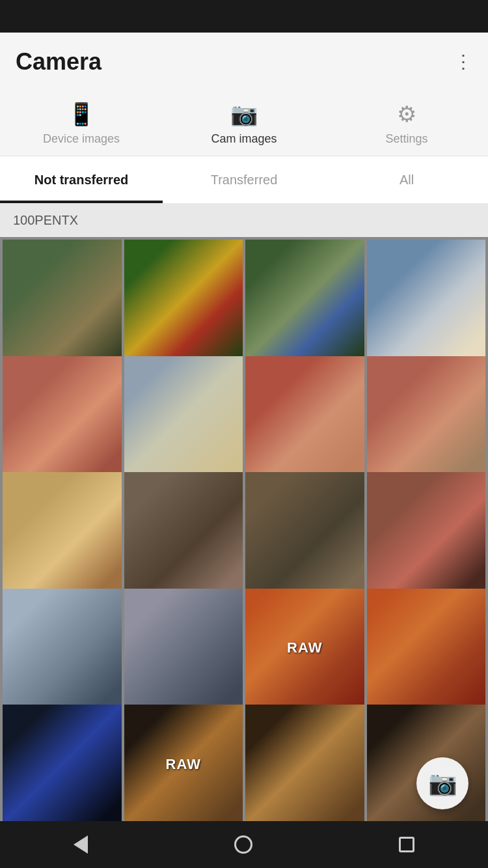 The image size is (488, 868). I want to click on not-transferred-label: Not transferred, so click(81, 180).